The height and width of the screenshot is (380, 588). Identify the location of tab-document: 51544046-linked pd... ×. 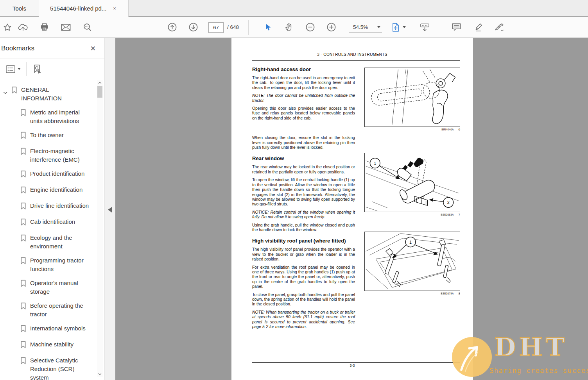
(84, 9).